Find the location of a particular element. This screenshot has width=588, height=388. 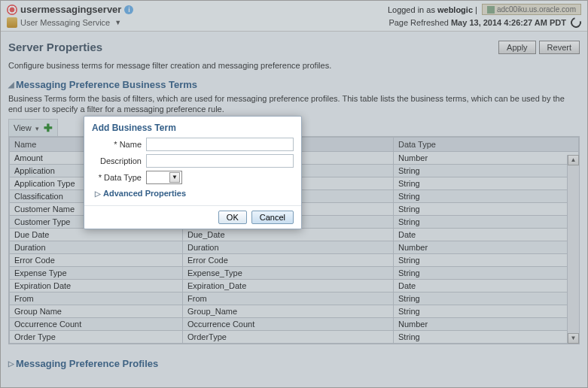

ok-button: OK is located at coordinates (233, 217).